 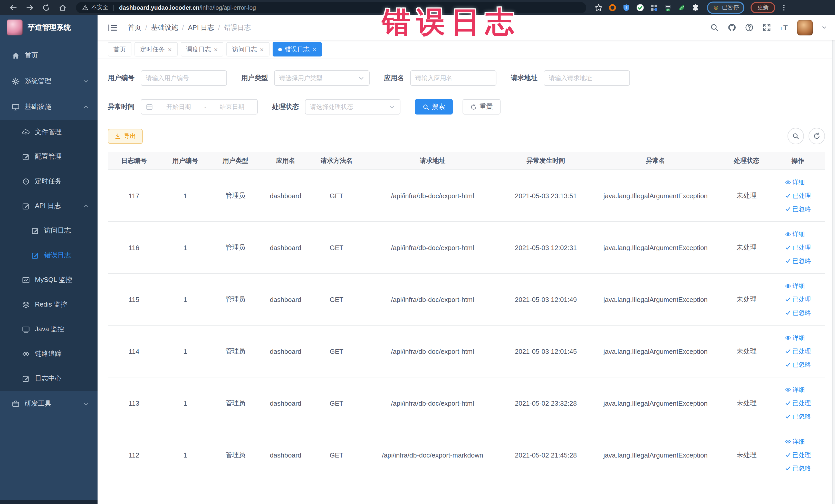 What do you see at coordinates (49, 56) in the screenshot?
I see `sidebar-item-0: 首页` at bounding box center [49, 56].